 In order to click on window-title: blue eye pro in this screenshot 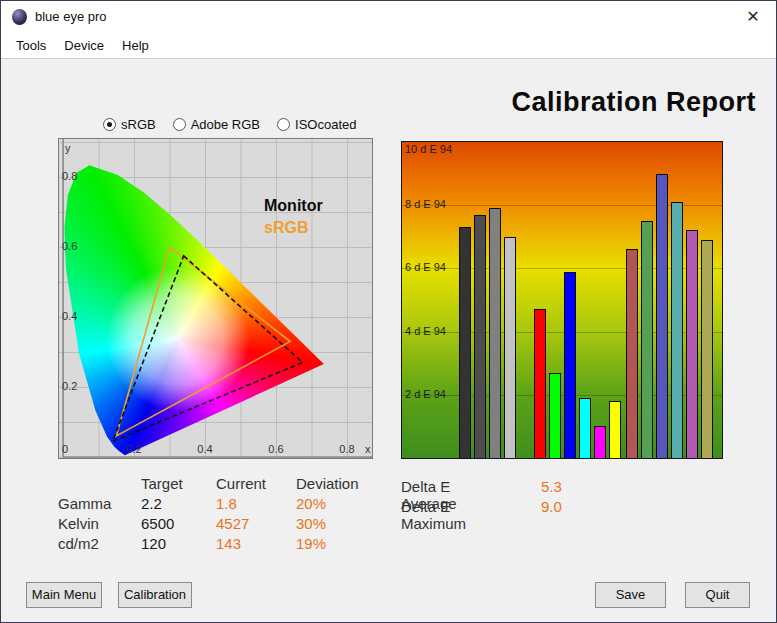, I will do `click(71, 16)`.